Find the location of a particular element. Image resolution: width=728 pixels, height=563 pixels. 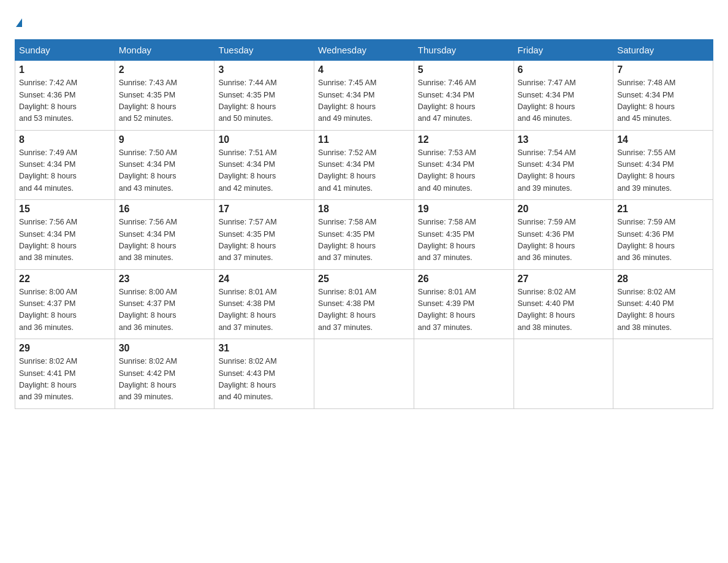

day-info: Sunrise: 7:42 AMSunset: 4:36 PMDaylight:… is located at coordinates (48, 101).